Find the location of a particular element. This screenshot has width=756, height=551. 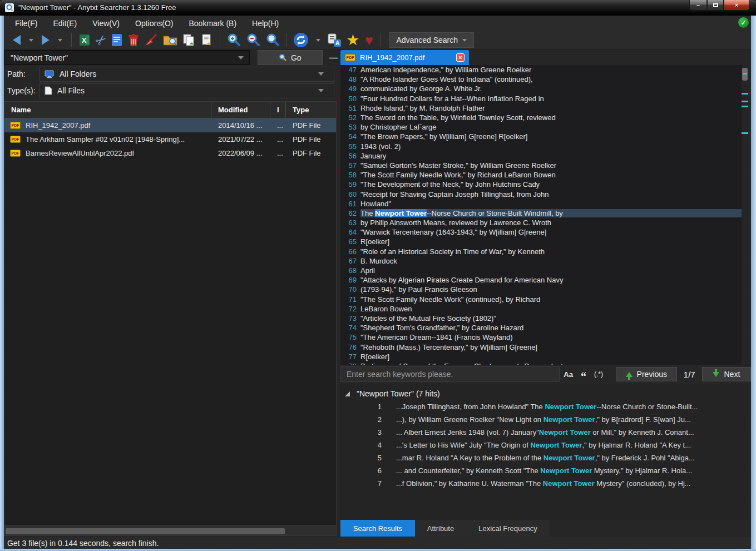

close-button: × is located at coordinates (737, 6).